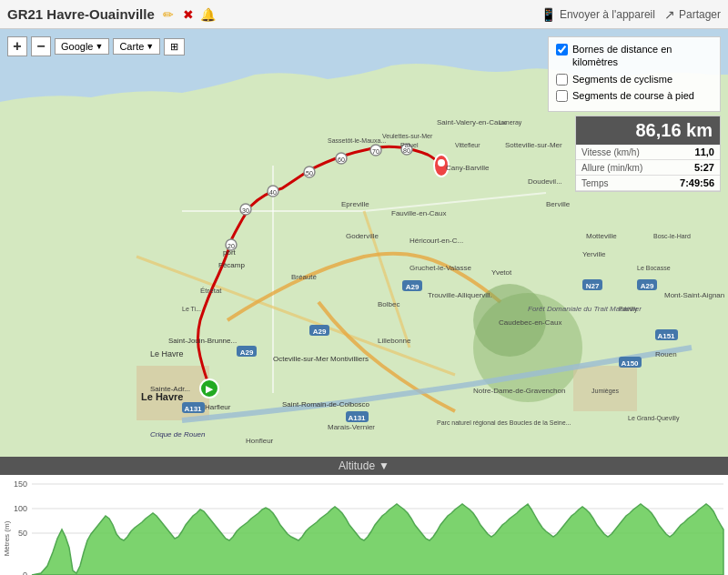 The height and width of the screenshot is (575, 728). Describe the element at coordinates (20, 484) in the screenshot. I see `svg-text: 150` at that location.